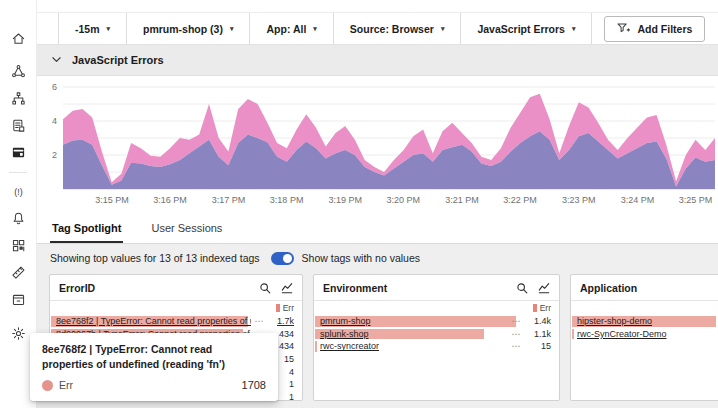 The height and width of the screenshot is (408, 718). I want to click on app-filter-label: App: All, so click(286, 29).